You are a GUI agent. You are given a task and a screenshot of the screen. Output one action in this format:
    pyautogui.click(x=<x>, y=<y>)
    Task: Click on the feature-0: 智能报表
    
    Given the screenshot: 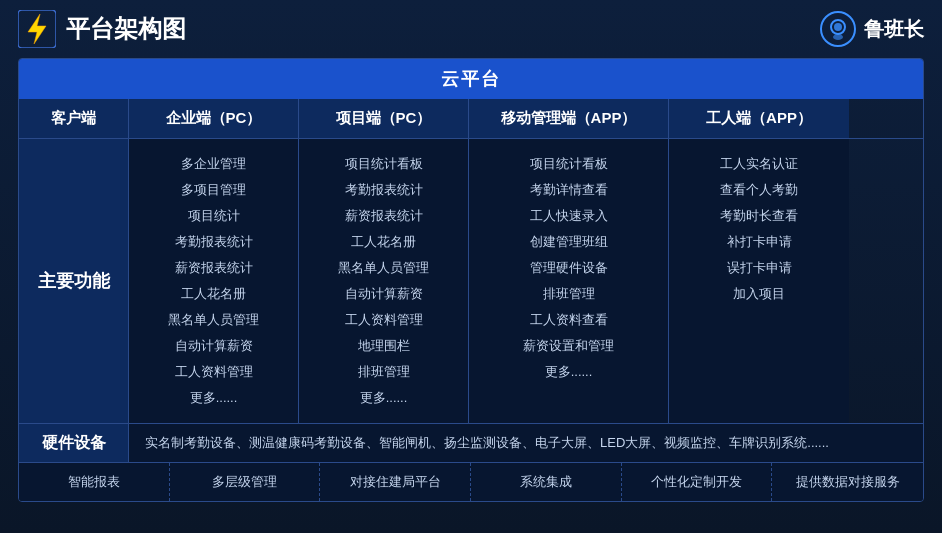 What is the action you would take?
    pyautogui.click(x=94, y=482)
    